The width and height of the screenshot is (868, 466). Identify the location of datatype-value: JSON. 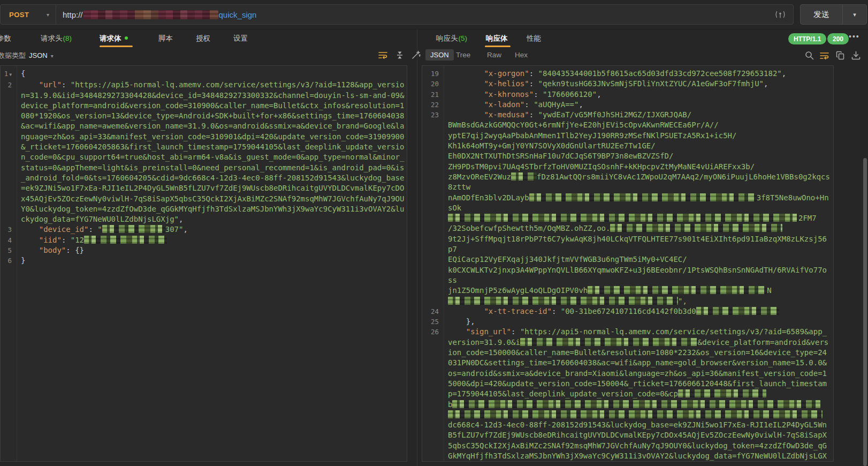
(39, 56).